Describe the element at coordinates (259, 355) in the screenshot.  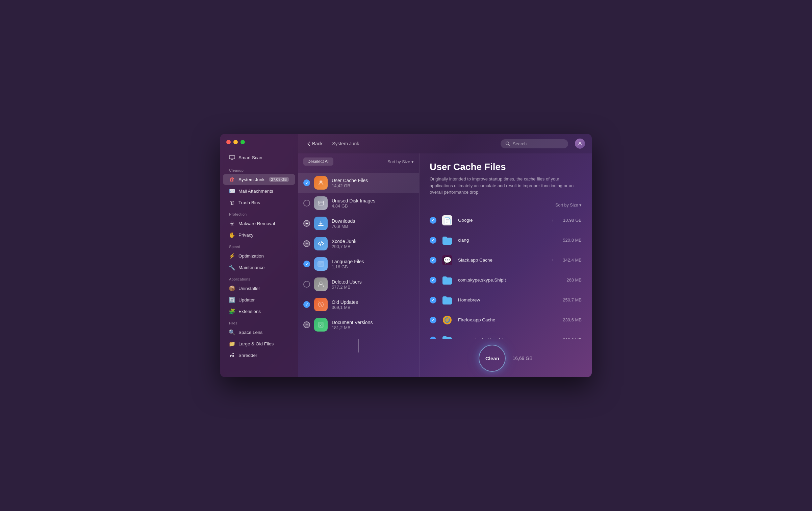
I see `sidebar-item-shredder: 🖨 Shredder` at that location.